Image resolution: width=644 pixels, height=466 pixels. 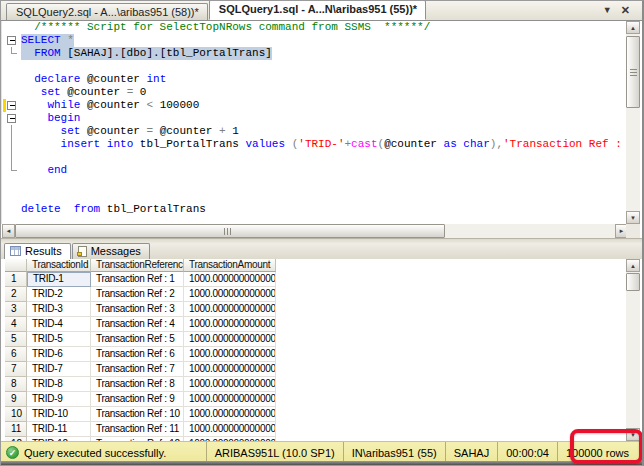 What do you see at coordinates (111, 251) in the screenshot?
I see `tab-messages: Messages` at bounding box center [111, 251].